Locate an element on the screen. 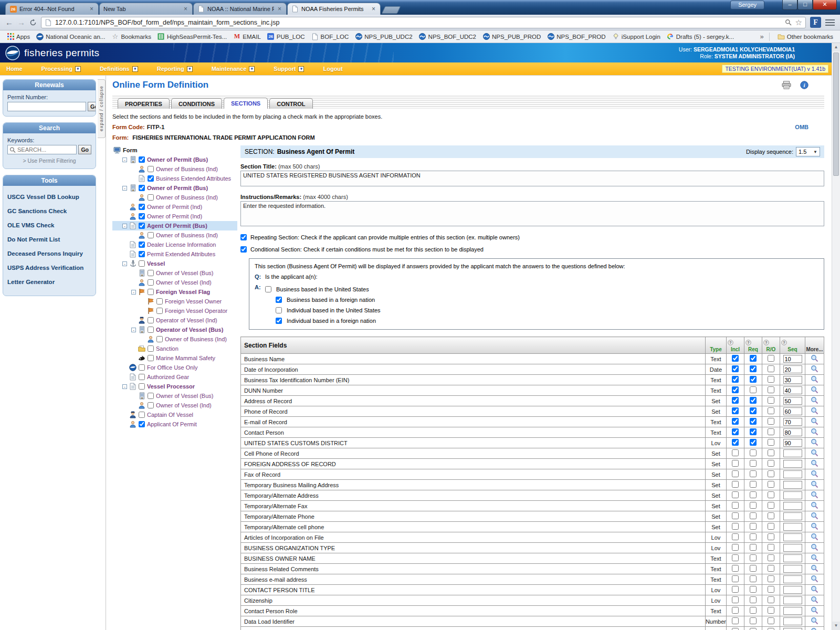 This screenshot has height=630, width=840. minimize-button: – is located at coordinates (790, 5).